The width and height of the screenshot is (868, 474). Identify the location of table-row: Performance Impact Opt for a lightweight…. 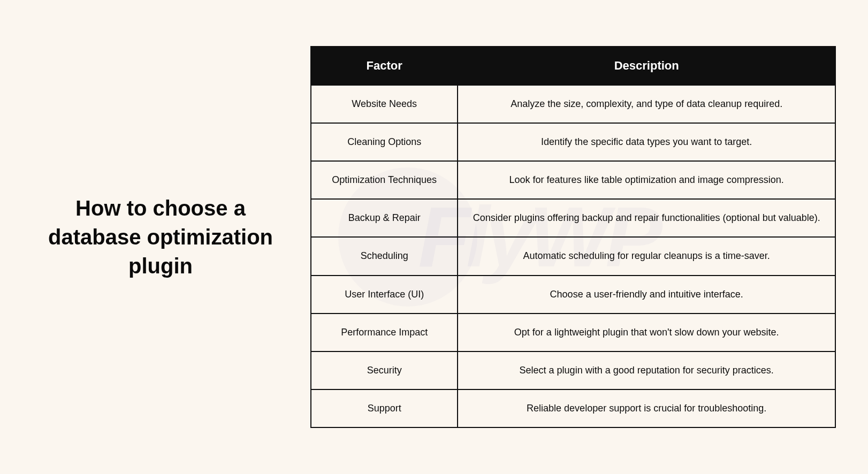
(573, 333).